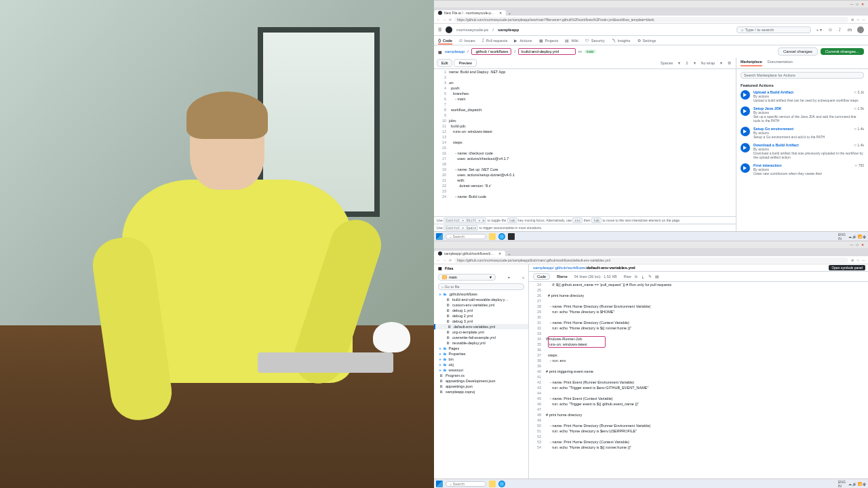  Describe the element at coordinates (481, 381) in the screenshot. I see `tree-item: 🗎 appsettings.Development.json` at that location.